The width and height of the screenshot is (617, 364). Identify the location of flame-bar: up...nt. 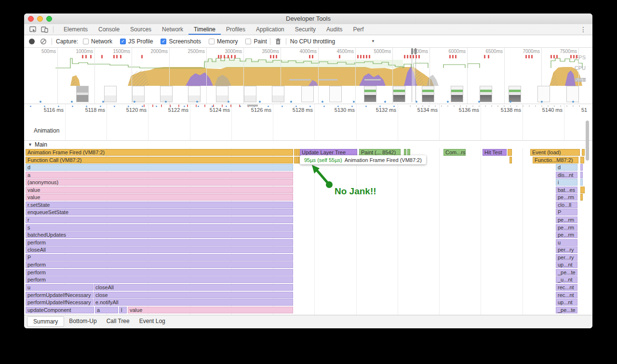
(567, 265).